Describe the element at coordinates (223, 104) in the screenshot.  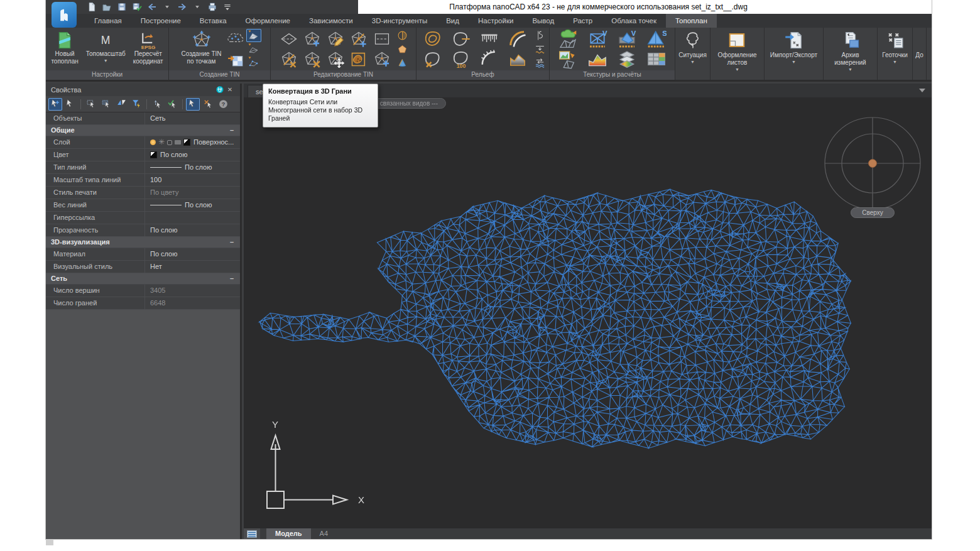
I see `help-button: ?` at that location.